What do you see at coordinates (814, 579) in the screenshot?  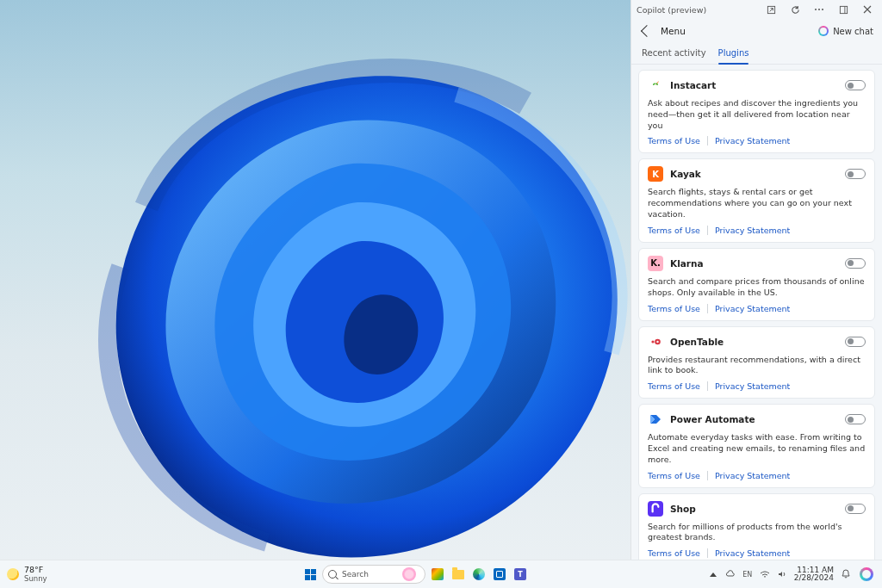 I see `clock-date: 2/28/2024` at bounding box center [814, 579].